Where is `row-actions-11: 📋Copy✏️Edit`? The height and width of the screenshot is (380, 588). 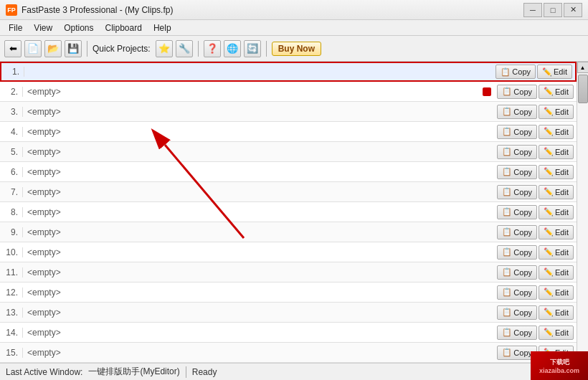
row-actions-11: 📋Copy✏️Edit is located at coordinates (535, 272).